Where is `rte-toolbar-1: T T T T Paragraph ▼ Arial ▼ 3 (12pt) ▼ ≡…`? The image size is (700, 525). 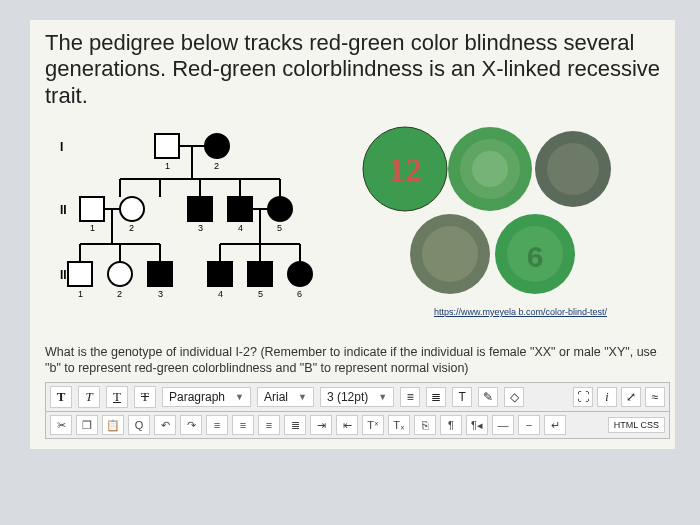 rte-toolbar-1: T T T T Paragraph ▼ Arial ▼ 3 (12pt) ▼ ≡… is located at coordinates (358, 397).